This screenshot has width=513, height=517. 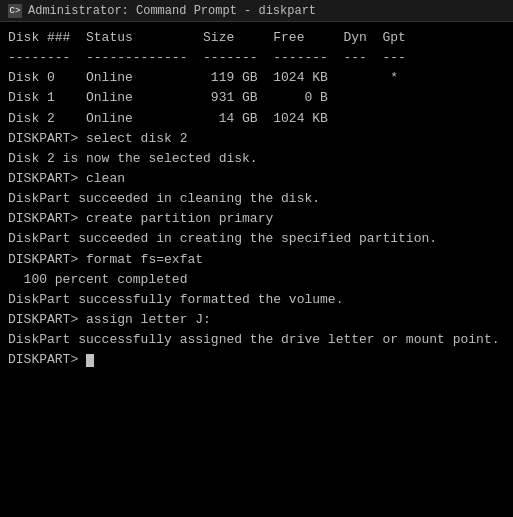 I want to click on window-title: Administrator: Command Prompt - diskpart, so click(x=172, y=11).